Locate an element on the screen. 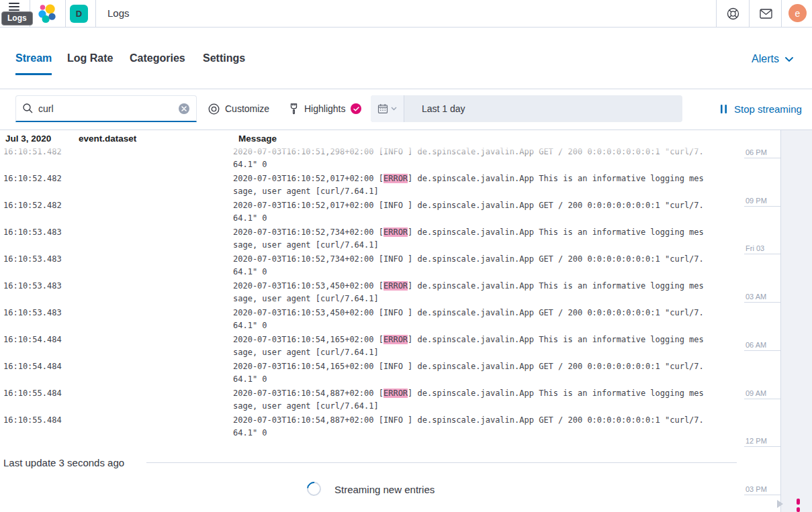 This screenshot has height=512, width=812. streaming-spinner-icon is located at coordinates (314, 489).